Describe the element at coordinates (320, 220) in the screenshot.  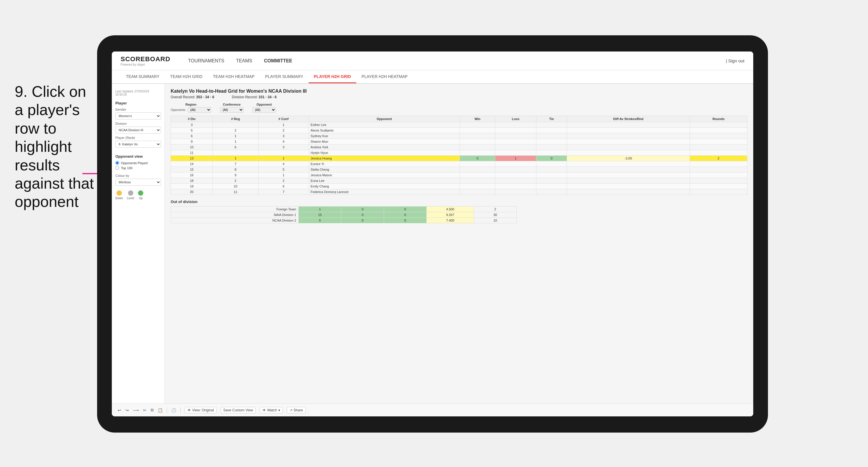
I see `out-row-num: 5` at that location.